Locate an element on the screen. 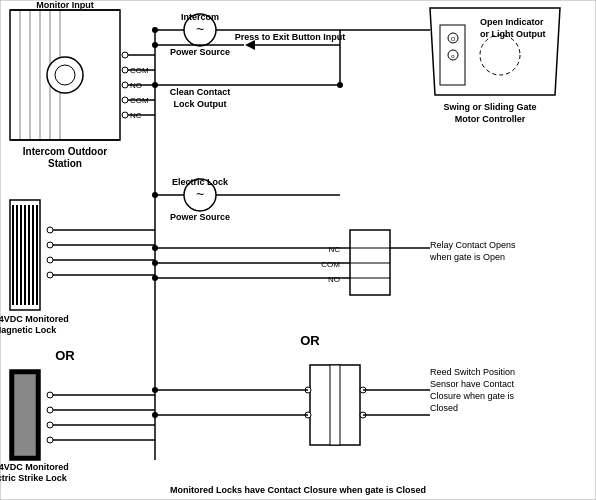  svg-text: Motor Controller is located at coordinates (490, 119).